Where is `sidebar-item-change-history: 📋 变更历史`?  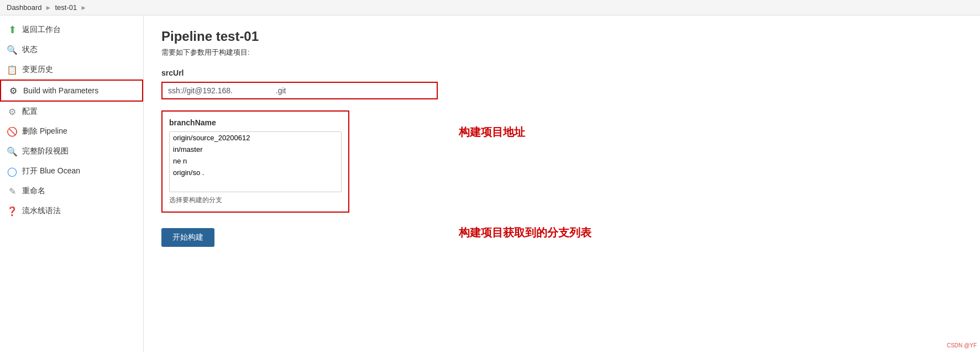
sidebar-item-change-history: 📋 变更历史 is located at coordinates (72, 70).